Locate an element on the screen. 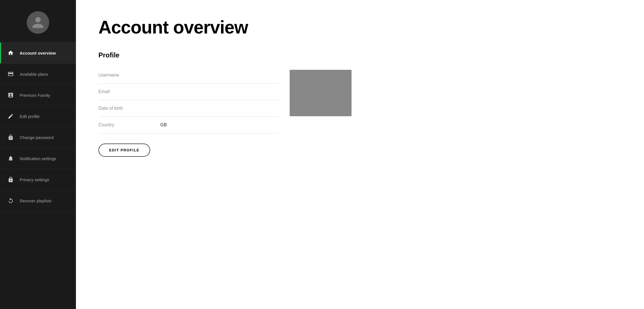  user-icon is located at coordinates (38, 23).